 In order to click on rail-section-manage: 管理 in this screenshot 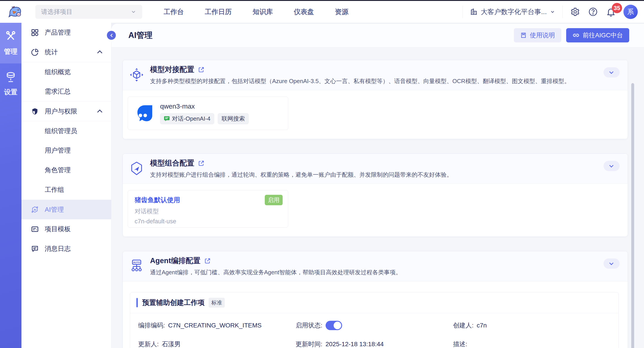, I will do `click(11, 43)`.